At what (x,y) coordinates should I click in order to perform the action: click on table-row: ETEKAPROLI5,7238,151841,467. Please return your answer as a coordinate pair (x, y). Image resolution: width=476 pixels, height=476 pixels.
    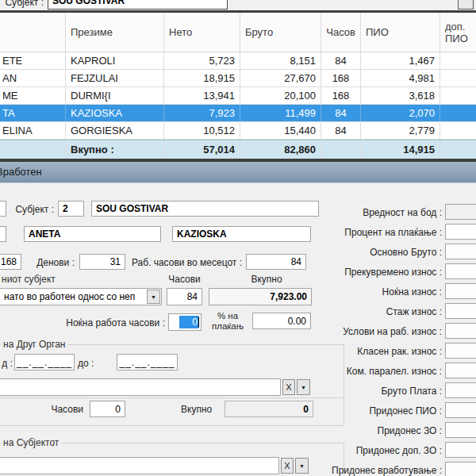
    Looking at the image, I should click on (238, 61).